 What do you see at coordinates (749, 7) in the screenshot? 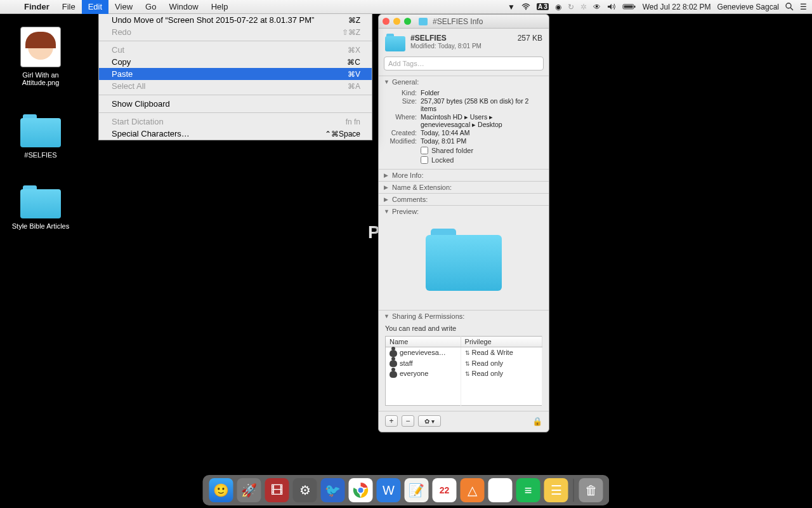
I see `user-name: Genevieve Sagcal` at bounding box center [749, 7].